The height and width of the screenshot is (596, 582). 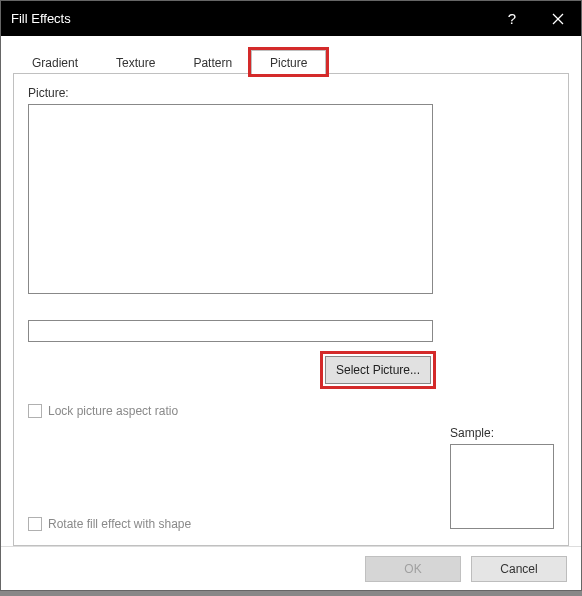 I want to click on tab-picture: Picture, so click(x=288, y=62).